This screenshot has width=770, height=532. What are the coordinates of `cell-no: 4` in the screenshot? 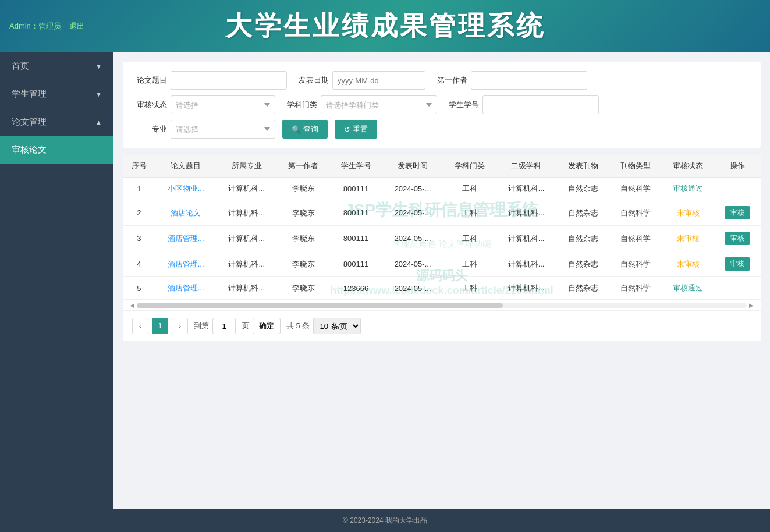 It's located at (139, 264).